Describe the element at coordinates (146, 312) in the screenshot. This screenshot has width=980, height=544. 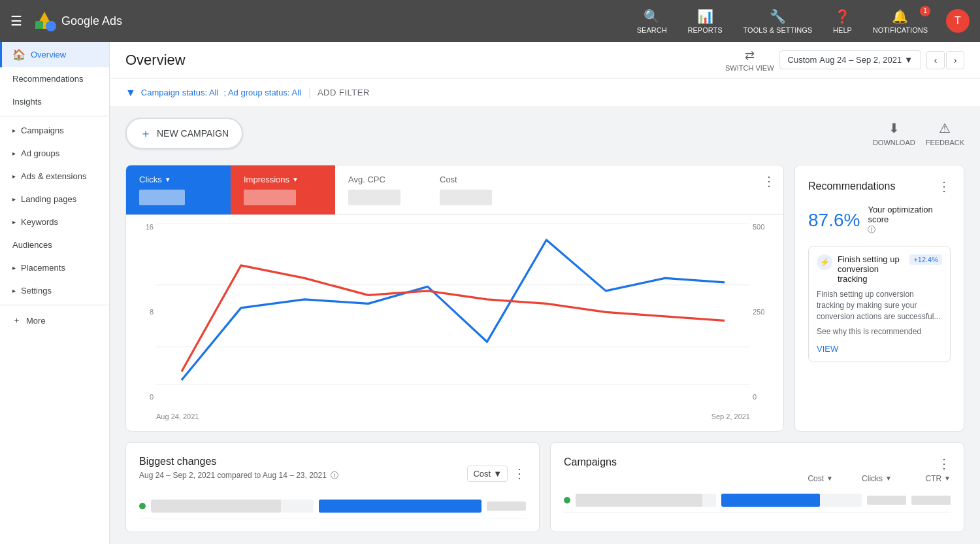
I see `y-labels-left: 16 8 0` at that location.